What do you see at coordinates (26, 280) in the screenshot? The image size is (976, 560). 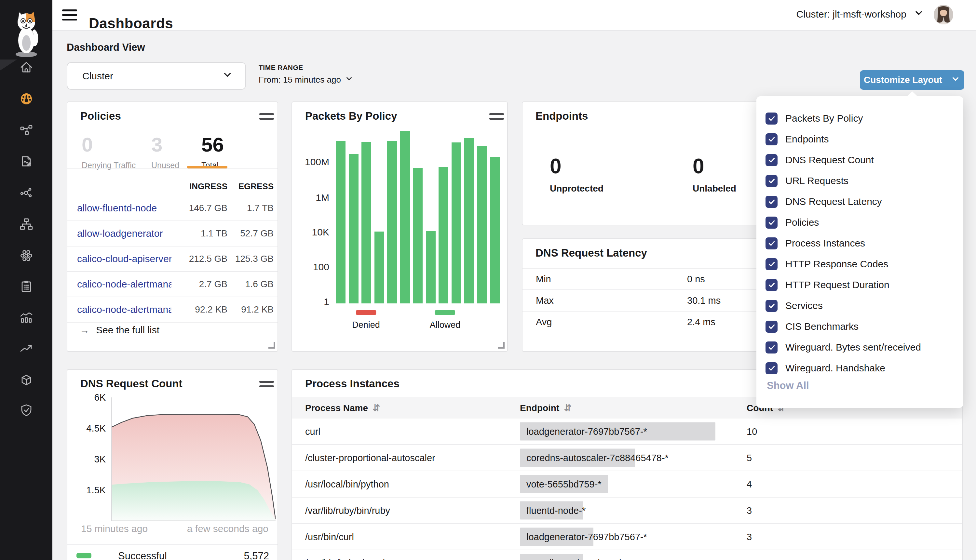 I see `sidebar` at bounding box center [26, 280].